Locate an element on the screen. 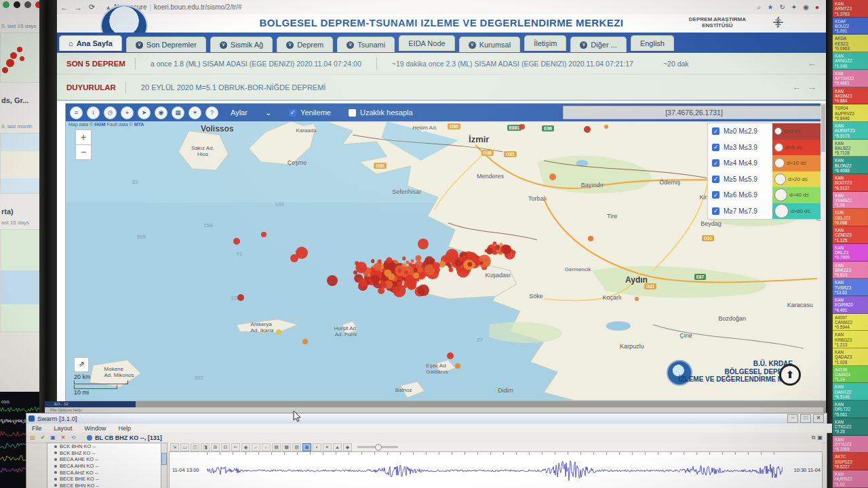  eq-item-title-1: ds, Gr... is located at coordinates (15, 100).